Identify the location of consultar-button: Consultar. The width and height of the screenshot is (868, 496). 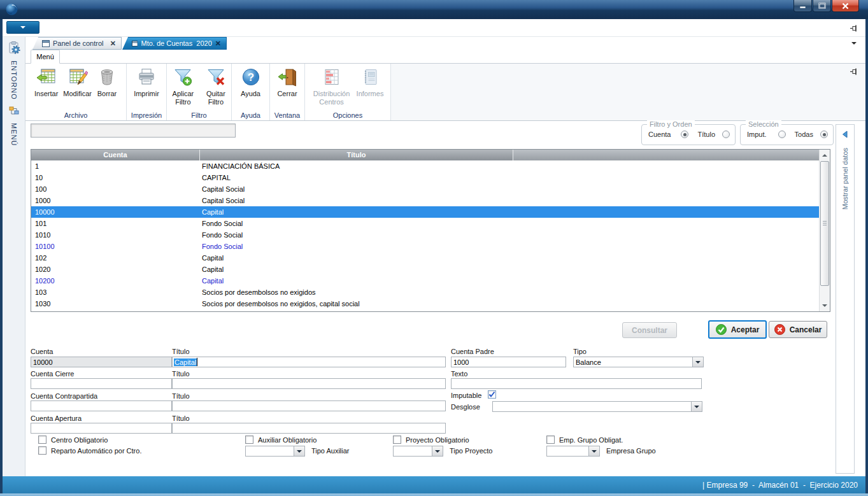
(650, 330).